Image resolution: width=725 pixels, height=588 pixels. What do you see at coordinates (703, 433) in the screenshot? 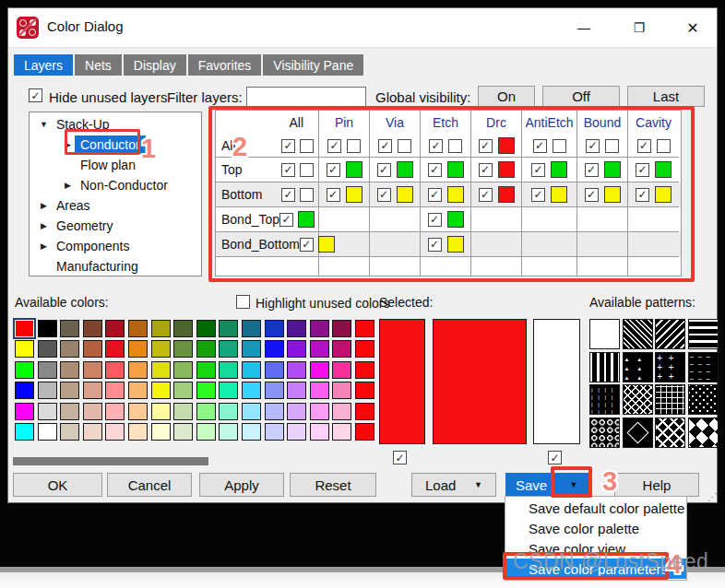
I see `pattern-swatch-filled-diamonds` at bounding box center [703, 433].